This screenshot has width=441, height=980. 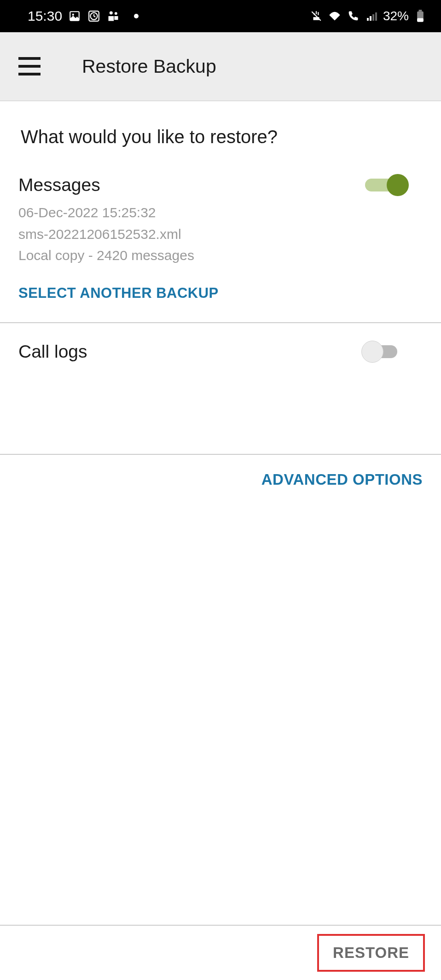 I want to click on advanced-options-row: ADVANCED OPTIONS, so click(x=220, y=480).